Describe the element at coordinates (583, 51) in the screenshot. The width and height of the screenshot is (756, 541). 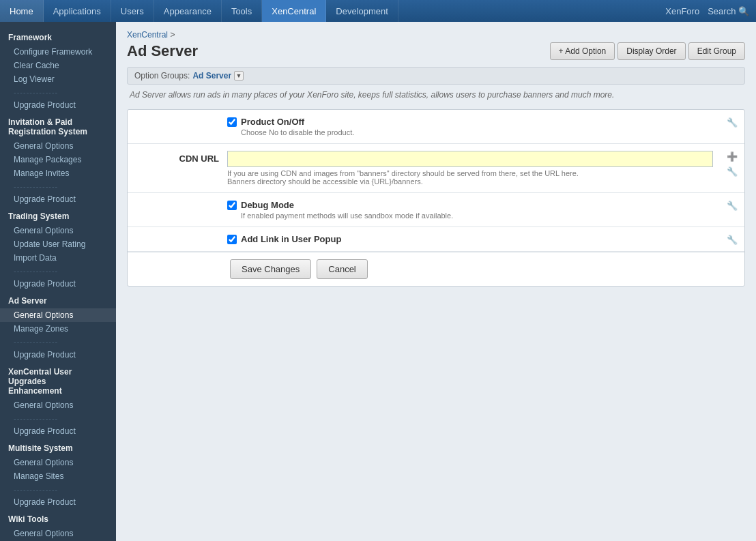
I see `add-option-button: + Add Option` at that location.